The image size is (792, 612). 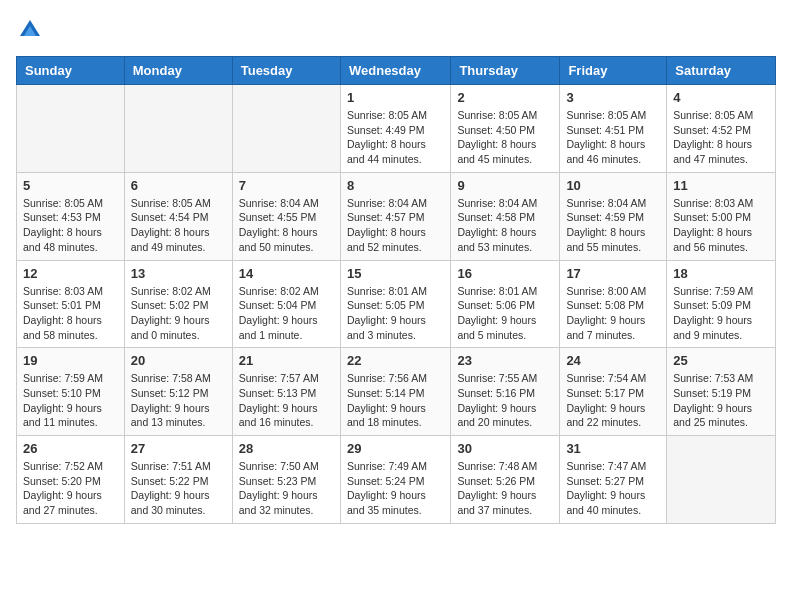 What do you see at coordinates (178, 392) in the screenshot?
I see `calendar-cell: 20Sunrise: 7:58 AM Sunset: 5:12 PM Dayli…` at bounding box center [178, 392].